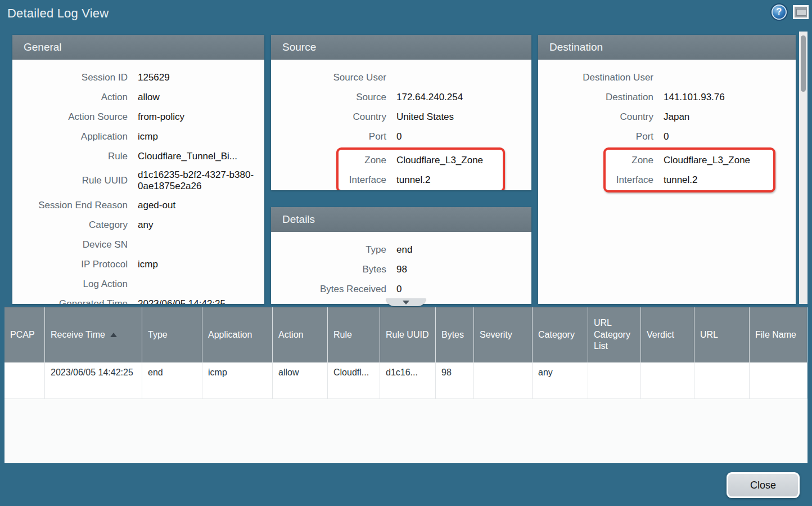 The height and width of the screenshot is (506, 812). I want to click on page-title: Detailed Log View, so click(58, 14).